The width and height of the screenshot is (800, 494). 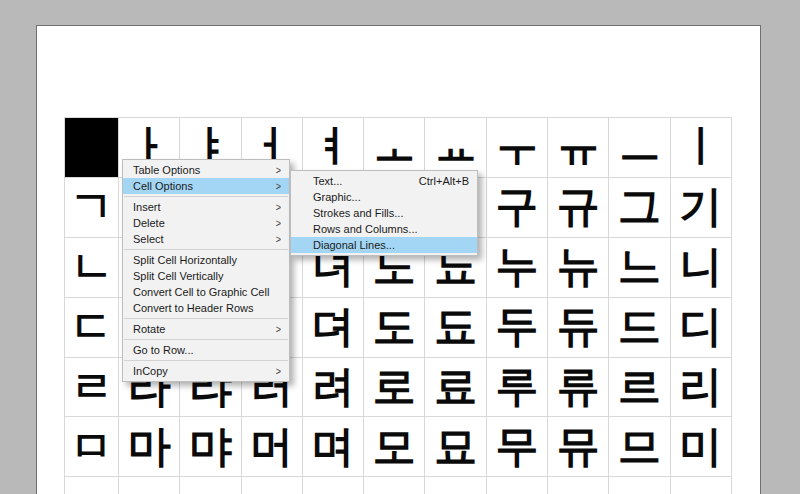 What do you see at coordinates (92, 148) in the screenshot?
I see `selected-cell` at bounding box center [92, 148].